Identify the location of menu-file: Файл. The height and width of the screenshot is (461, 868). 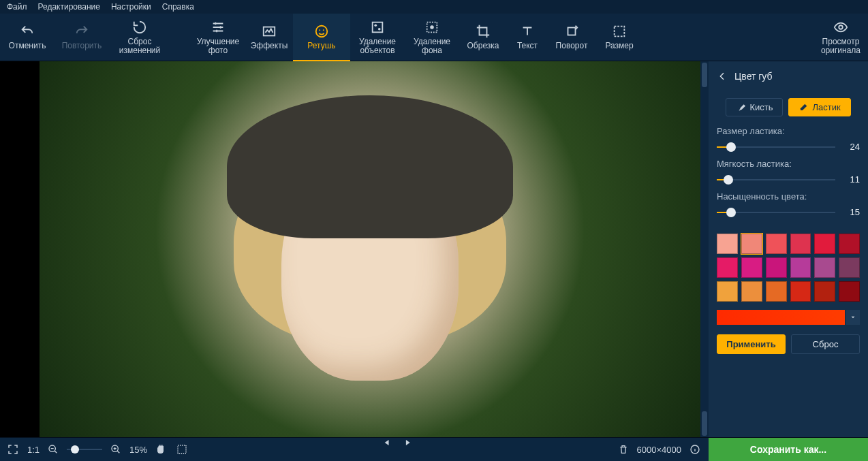
(17, 7).